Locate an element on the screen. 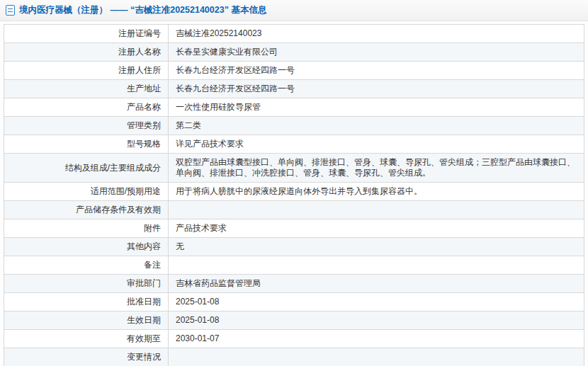 The height and width of the screenshot is (366, 588). table-row: 生产地址长春九台经济开发区经四路一号 is located at coordinates (295, 89).